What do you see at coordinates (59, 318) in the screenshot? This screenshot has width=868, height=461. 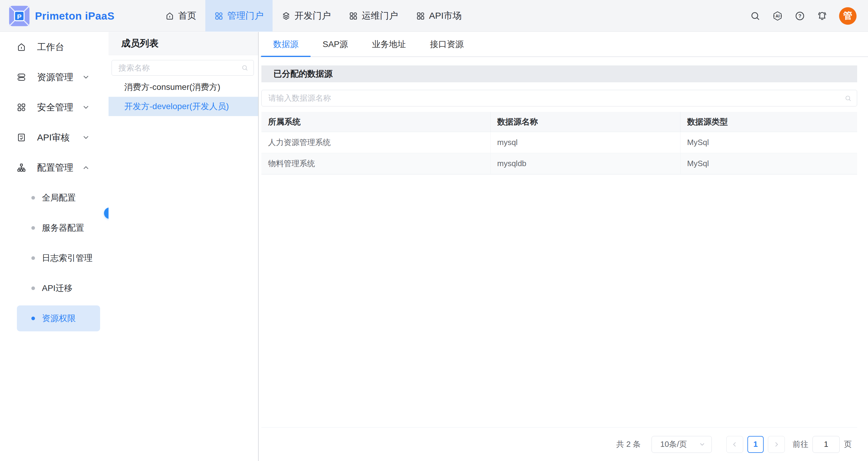 I see `sidebar-subitem-label: 资源权限` at bounding box center [59, 318].